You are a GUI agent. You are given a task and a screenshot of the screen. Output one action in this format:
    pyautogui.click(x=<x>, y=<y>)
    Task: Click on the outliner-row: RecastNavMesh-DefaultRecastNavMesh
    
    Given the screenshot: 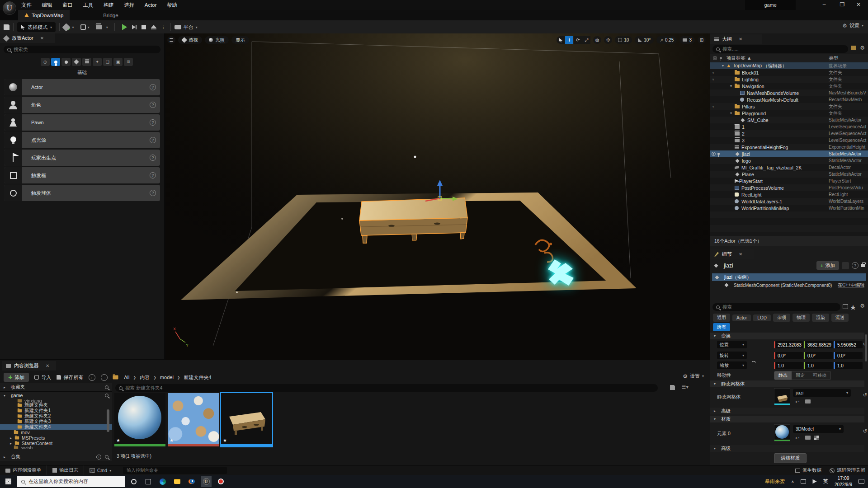 What is the action you would take?
    pyautogui.click(x=789, y=99)
    